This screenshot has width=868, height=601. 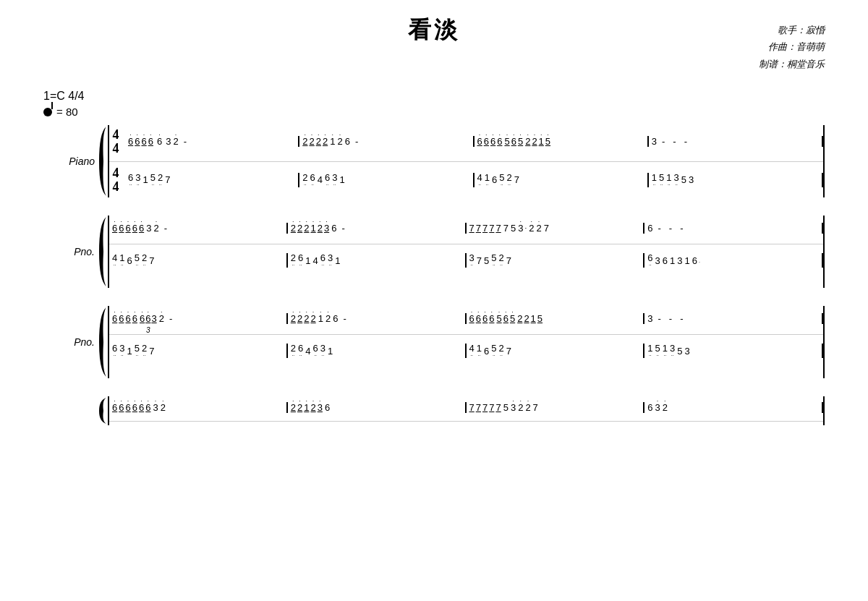 I want to click on sys-wrapper-2: Pno. 6· 6· 6·, so click(x=434, y=252).